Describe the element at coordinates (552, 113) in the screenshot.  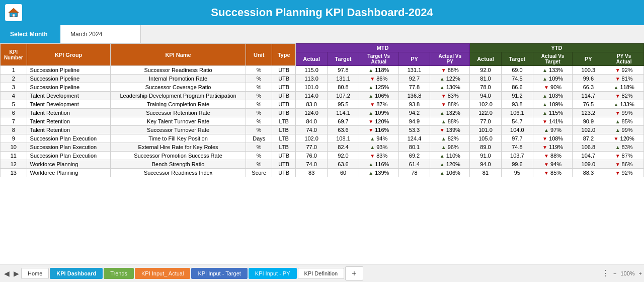
I see `cell-ytd-avt: ▲ 115%` at that location.